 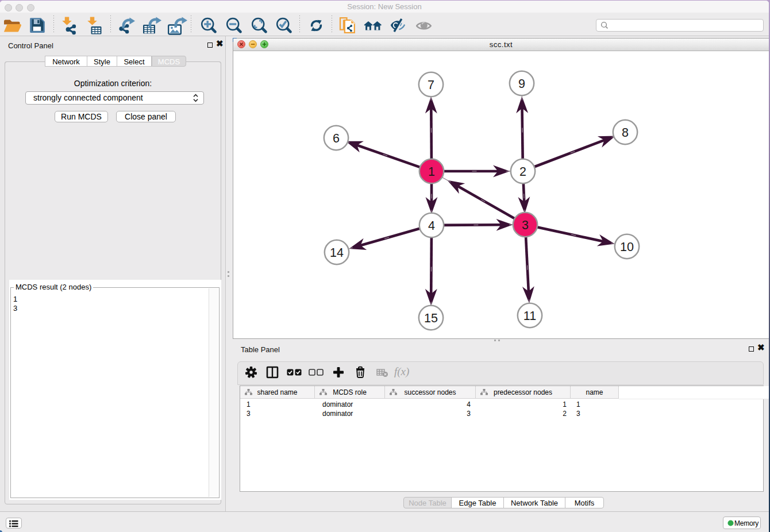 What do you see at coordinates (432, 172) in the screenshot?
I see `svg-text: 1` at bounding box center [432, 172].